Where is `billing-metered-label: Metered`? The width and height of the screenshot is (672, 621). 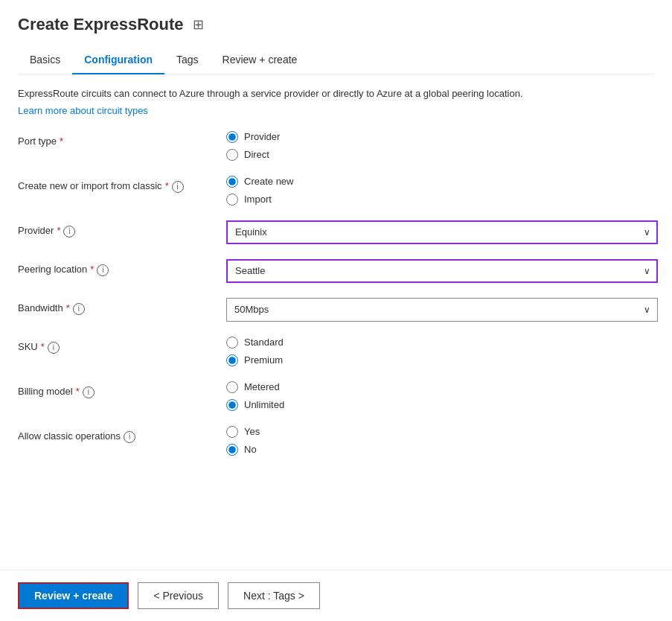
billing-metered-label: Metered is located at coordinates (262, 387).